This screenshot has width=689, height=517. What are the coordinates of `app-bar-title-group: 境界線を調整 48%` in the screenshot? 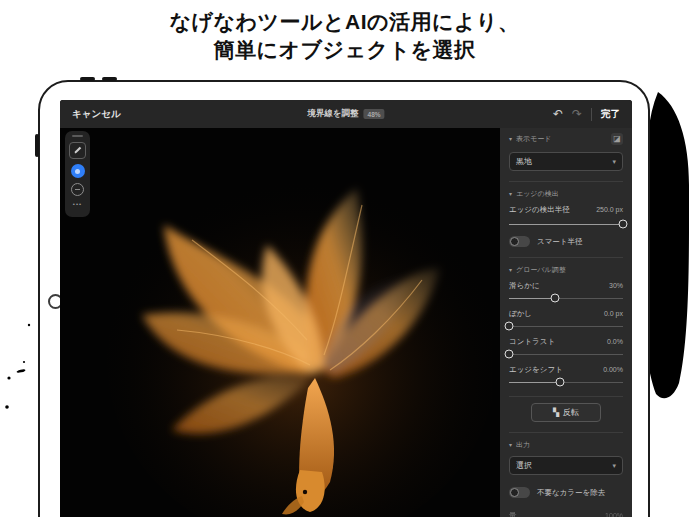 It's located at (346, 114).